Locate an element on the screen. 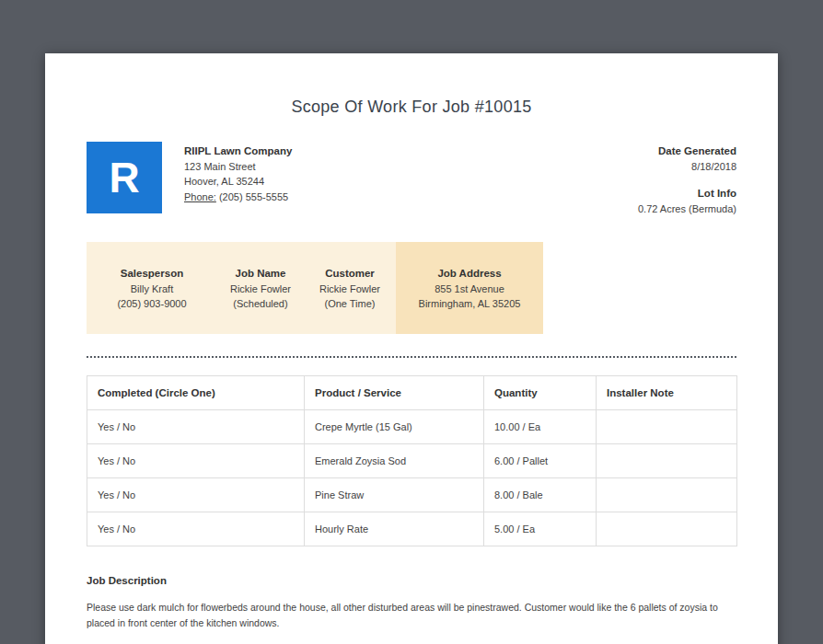 This screenshot has height=644, width=823. document-header: R RIIPL Lawn Company 123 Main Street Hoo… is located at coordinates (412, 178).